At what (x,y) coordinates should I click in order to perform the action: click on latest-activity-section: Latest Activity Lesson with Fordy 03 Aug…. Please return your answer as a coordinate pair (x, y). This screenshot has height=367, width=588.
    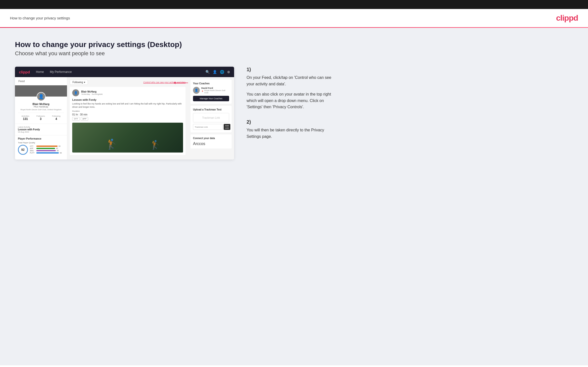
    Looking at the image, I should click on (41, 130).